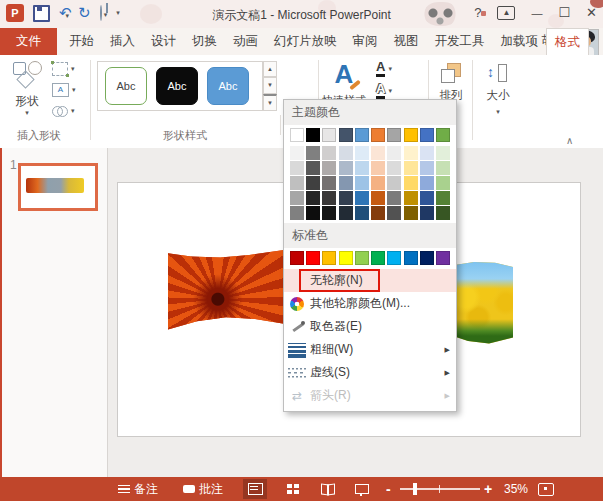 This screenshot has height=501, width=603. I want to click on fit-slide-button, so click(546, 489).